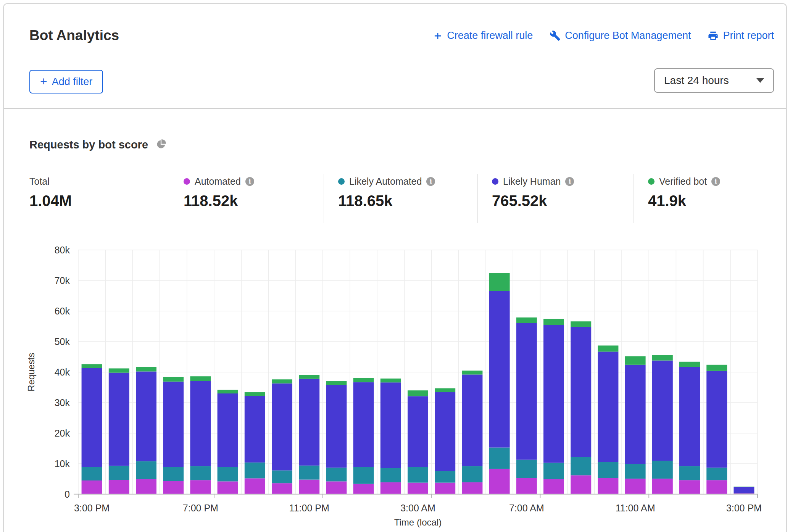 This screenshot has width=790, height=532. I want to click on time-range-dropdown: Last 24 hours, so click(714, 81).